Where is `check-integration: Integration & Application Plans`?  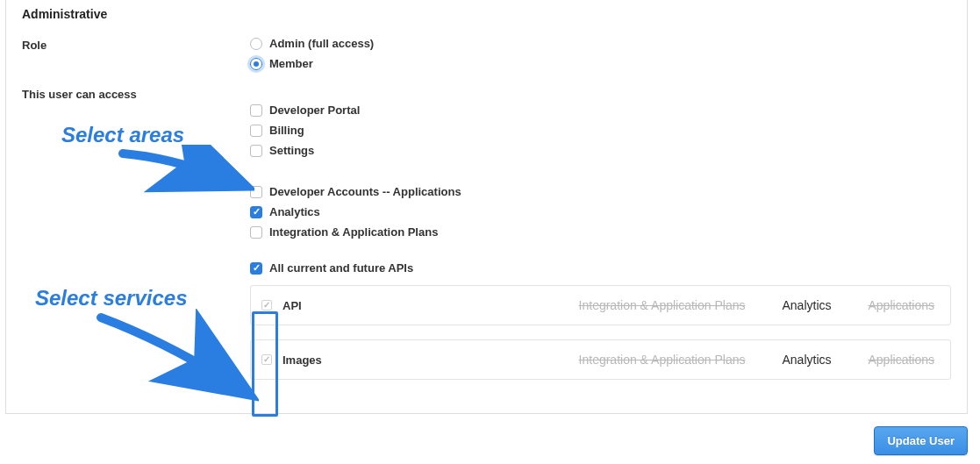 check-integration: Integration & Application Plans is located at coordinates (600, 232).